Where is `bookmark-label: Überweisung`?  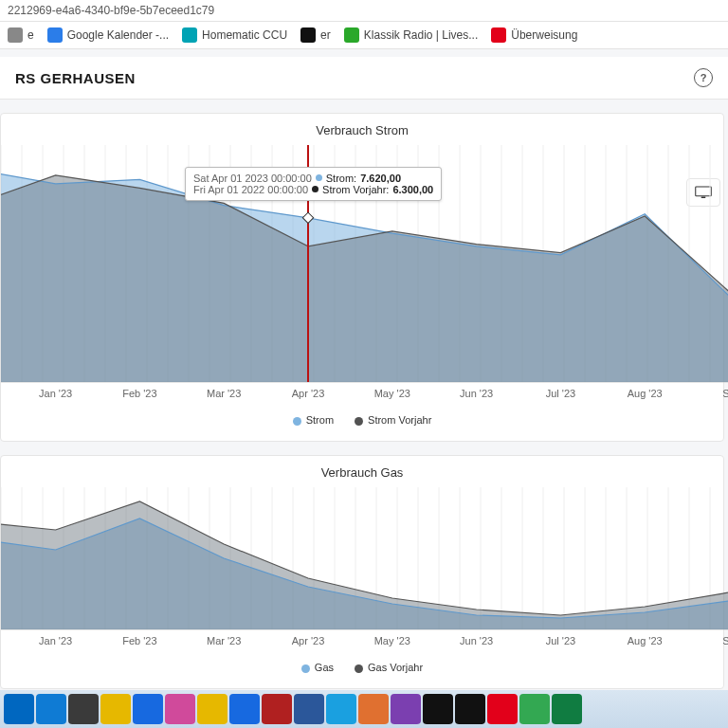 bookmark-label: Überweisung is located at coordinates (544, 35).